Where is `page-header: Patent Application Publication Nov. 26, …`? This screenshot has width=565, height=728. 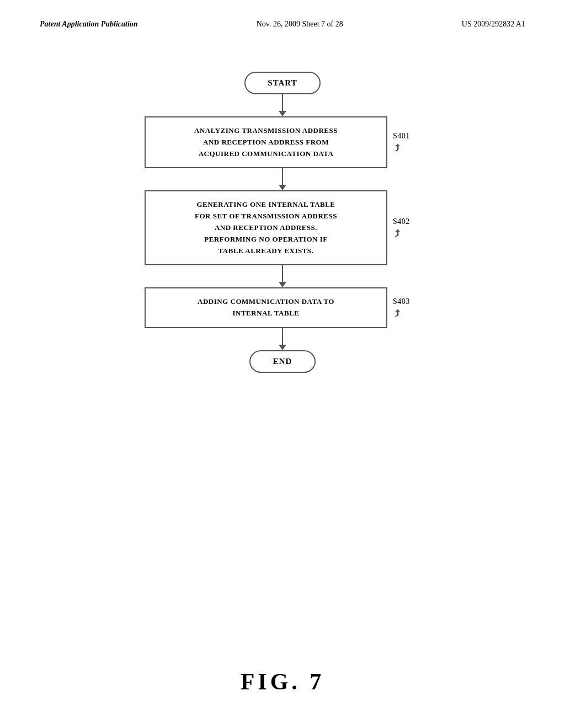 page-header: Patent Application Publication Nov. 26, … is located at coordinates (282, 24).